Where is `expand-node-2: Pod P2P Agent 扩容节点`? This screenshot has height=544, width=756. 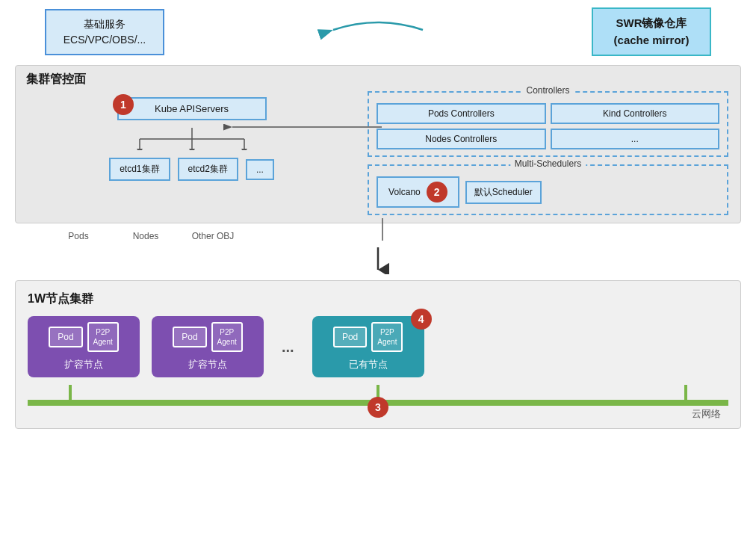
expand-node-2: Pod P2P Agent 扩容节点 is located at coordinates (208, 347).